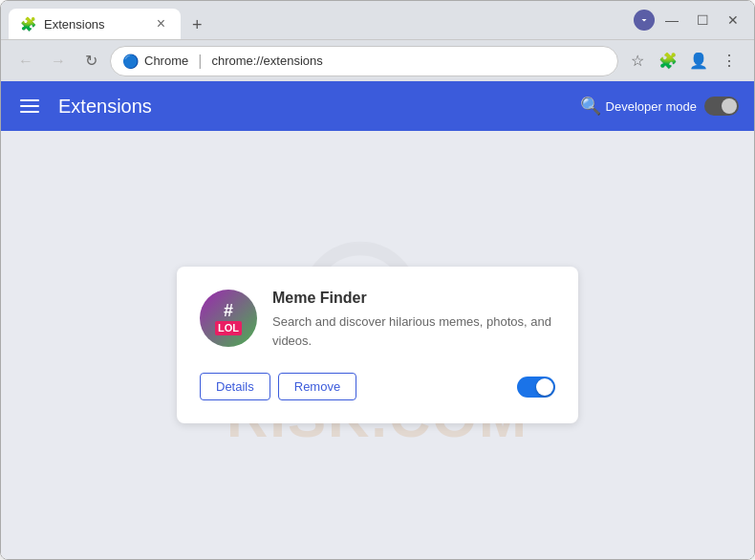  I want to click on extension-enable-toggle, so click(536, 387).